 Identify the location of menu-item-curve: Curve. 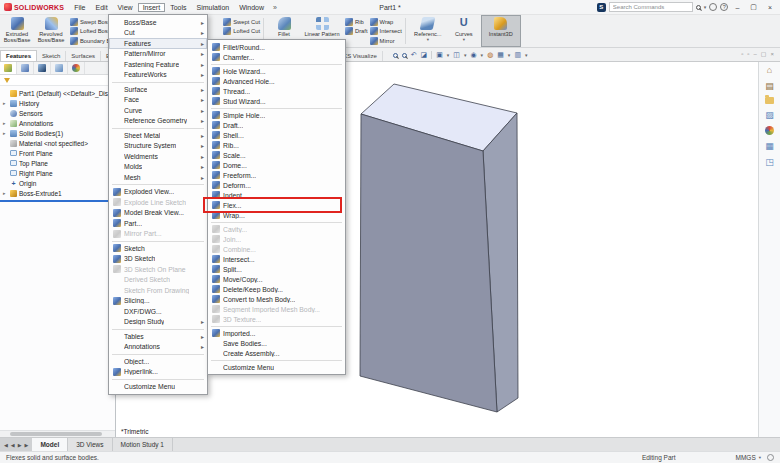
(158, 110).